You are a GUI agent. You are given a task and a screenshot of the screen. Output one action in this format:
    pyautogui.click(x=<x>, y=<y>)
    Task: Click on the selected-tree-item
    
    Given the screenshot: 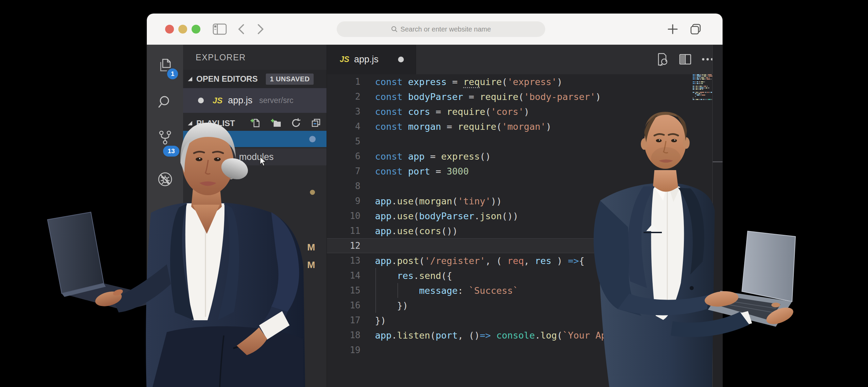 What is the action you would take?
    pyautogui.click(x=255, y=139)
    